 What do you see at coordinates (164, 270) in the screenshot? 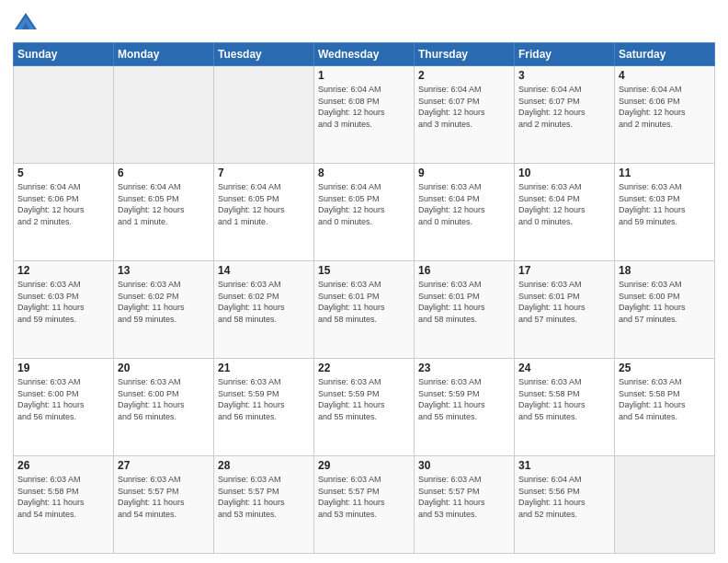
I see `day-number: 13` at bounding box center [164, 270].